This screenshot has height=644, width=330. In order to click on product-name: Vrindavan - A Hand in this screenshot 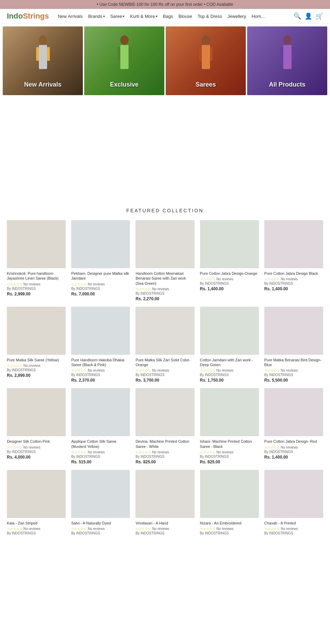, I will do `click(165, 523)`.